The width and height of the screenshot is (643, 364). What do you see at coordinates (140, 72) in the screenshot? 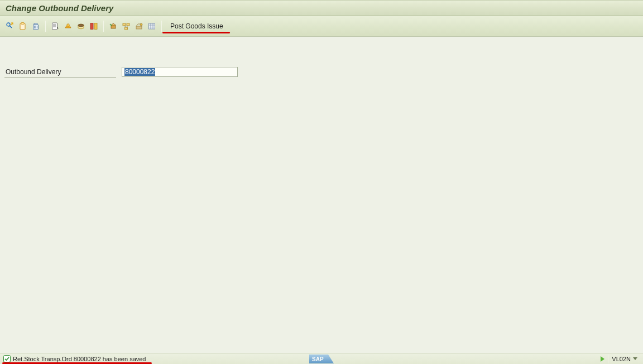
I see `outbound-delivery-value: 80000822` at bounding box center [140, 72].